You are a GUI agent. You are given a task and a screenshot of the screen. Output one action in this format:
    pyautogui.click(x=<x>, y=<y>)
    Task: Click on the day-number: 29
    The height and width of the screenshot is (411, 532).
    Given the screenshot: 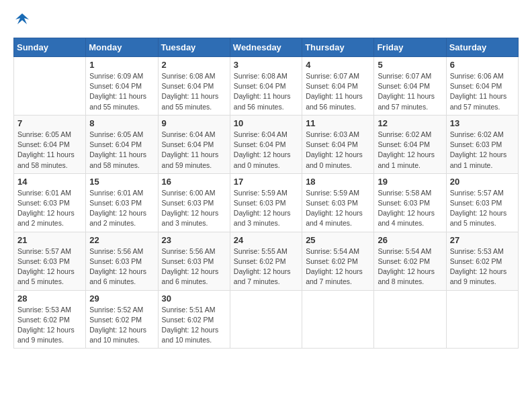 What is the action you would take?
    pyautogui.click(x=122, y=298)
    